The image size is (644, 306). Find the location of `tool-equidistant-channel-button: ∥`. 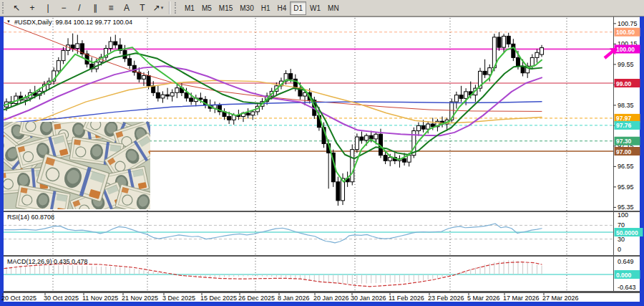

tool-equidistant-channel-button: ∥ is located at coordinates (95, 9).